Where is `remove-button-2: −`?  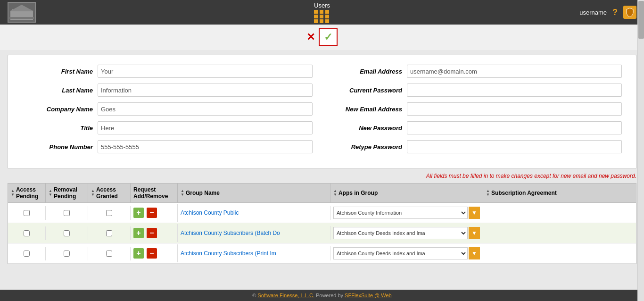 remove-button-2: − is located at coordinates (152, 233).